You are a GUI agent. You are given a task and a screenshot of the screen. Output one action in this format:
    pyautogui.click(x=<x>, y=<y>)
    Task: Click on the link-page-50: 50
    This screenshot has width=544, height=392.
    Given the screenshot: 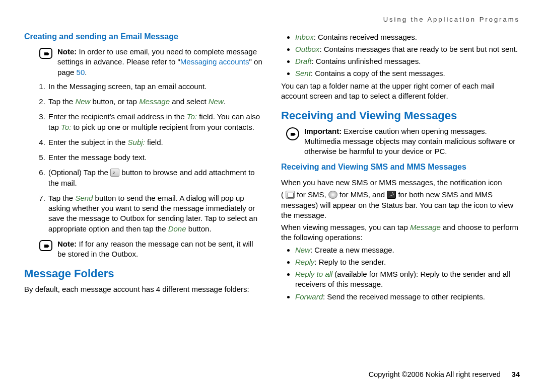 What is the action you would take?
    pyautogui.click(x=81, y=72)
    